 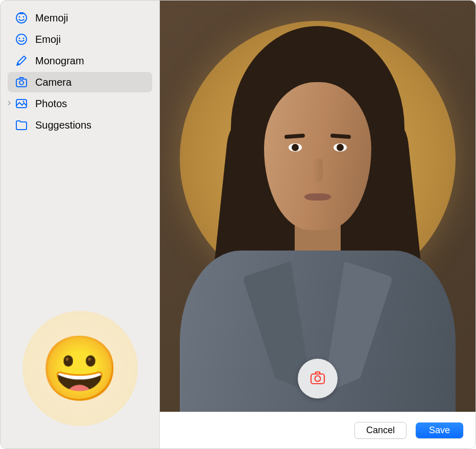 I want to click on camera-shutter-icon, so click(x=318, y=379).